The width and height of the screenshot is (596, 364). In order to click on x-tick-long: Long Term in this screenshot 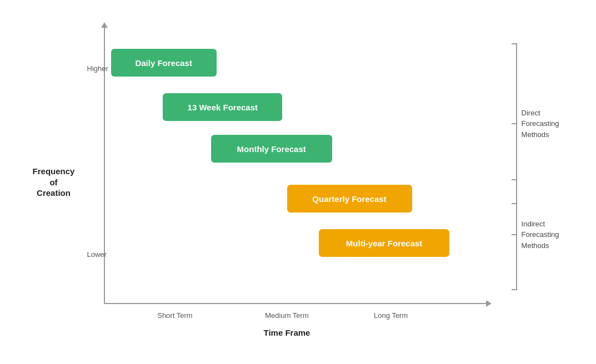, I will do `click(391, 315)`.